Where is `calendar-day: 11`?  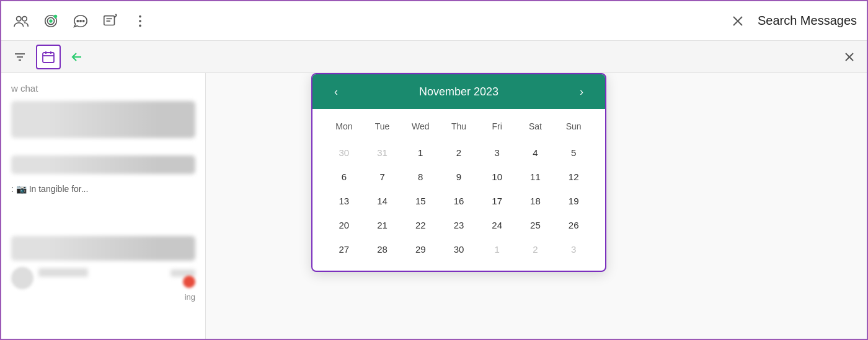 calendar-day: 11 is located at coordinates (536, 177).